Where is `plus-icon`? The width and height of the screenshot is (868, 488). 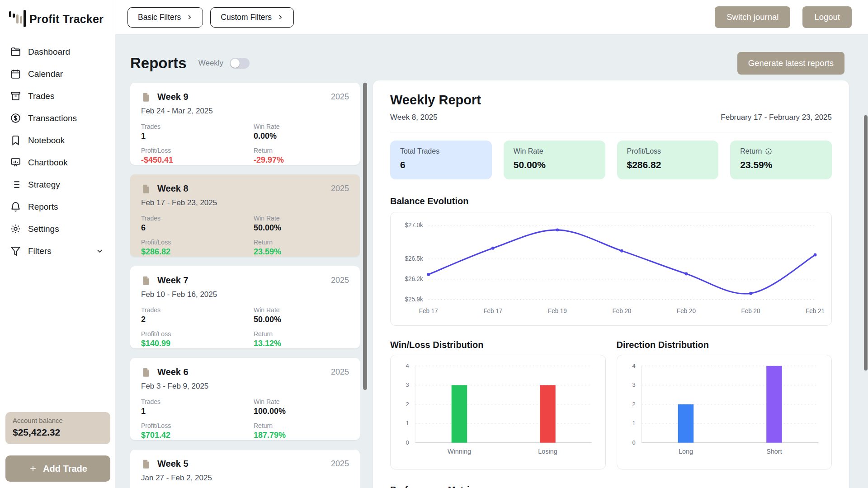
plus-icon is located at coordinates (33, 469).